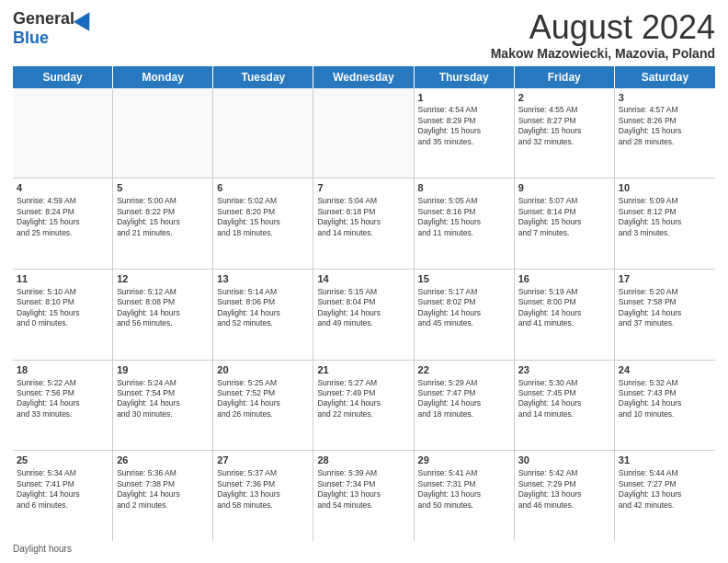 Image resolution: width=728 pixels, height=563 pixels. I want to click on day-number: 28, so click(363, 460).